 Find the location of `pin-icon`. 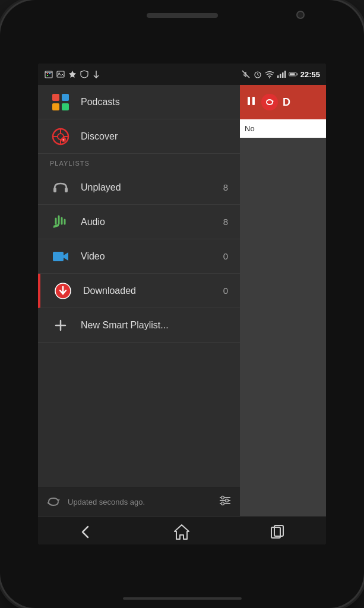

pin-icon is located at coordinates (72, 74).